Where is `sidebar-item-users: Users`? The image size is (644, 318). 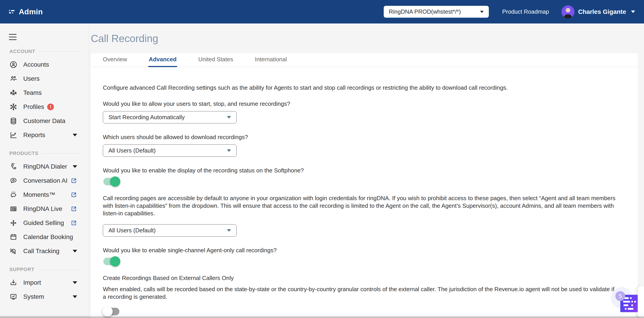 sidebar-item-users: Users is located at coordinates (44, 78).